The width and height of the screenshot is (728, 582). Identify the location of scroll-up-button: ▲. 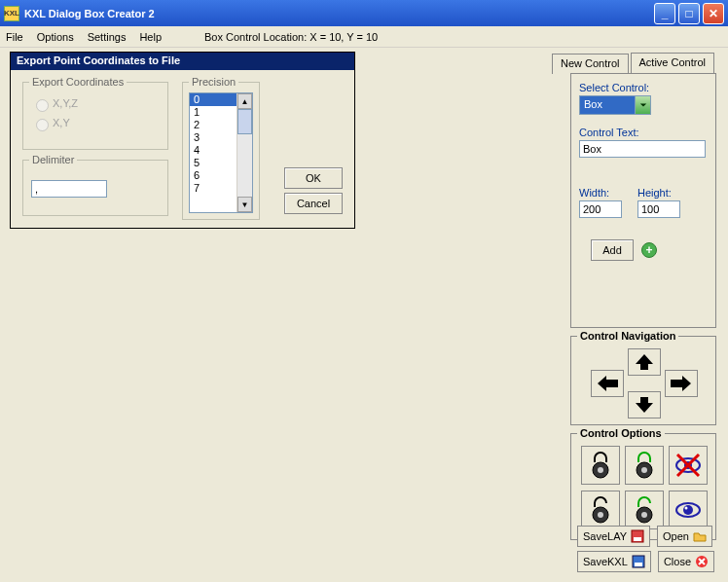
(245, 101).